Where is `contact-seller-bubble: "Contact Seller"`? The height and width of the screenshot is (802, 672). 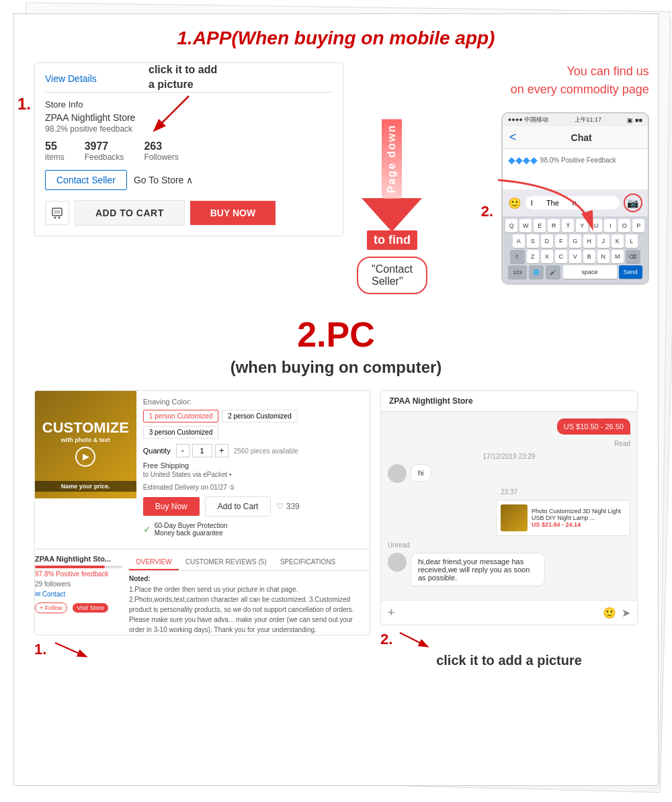
contact-seller-bubble: "Contact Seller" is located at coordinates (392, 275).